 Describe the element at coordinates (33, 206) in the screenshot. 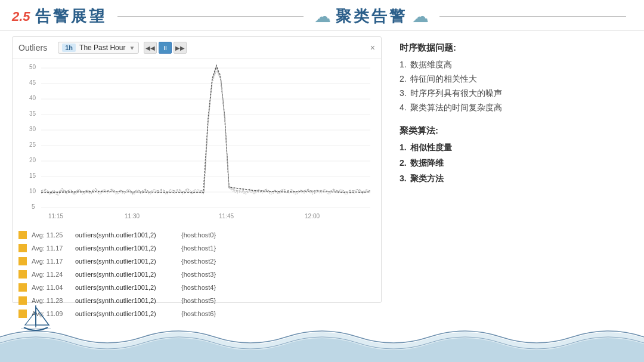

I see `svg-text: 5` at that location.